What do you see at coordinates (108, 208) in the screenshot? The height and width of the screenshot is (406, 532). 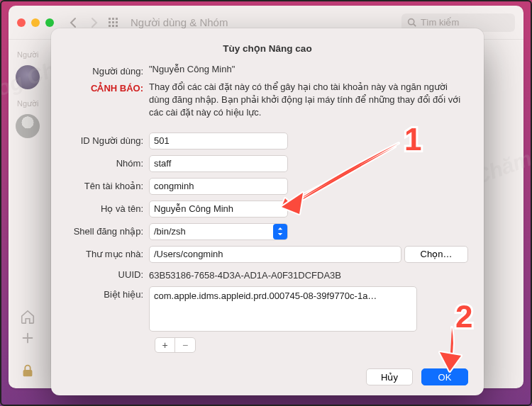 I see `fullname-label: Họ và tên:` at bounding box center [108, 208].